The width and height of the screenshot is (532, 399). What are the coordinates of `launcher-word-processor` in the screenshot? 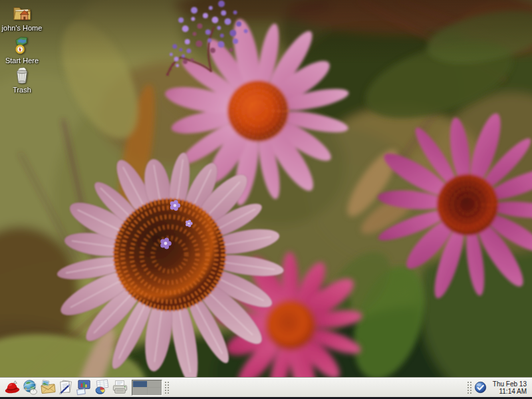 It's located at (66, 387).